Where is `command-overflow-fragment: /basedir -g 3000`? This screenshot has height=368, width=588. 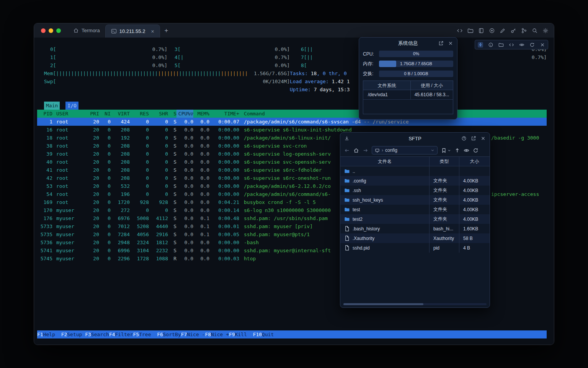
command-overflow-fragment: /basedir -g 3000 is located at coordinates (515, 138).